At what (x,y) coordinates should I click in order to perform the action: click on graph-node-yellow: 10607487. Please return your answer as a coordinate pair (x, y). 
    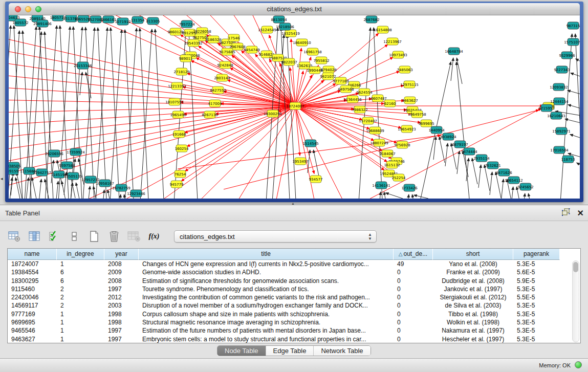
    Looking at the image, I should click on (378, 98).